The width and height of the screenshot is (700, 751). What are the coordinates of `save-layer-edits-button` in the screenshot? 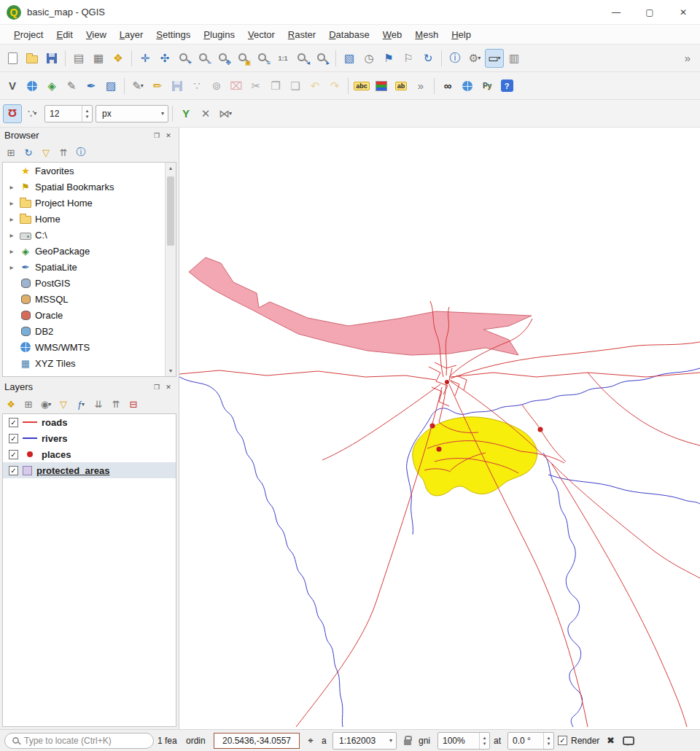 It's located at (177, 86).